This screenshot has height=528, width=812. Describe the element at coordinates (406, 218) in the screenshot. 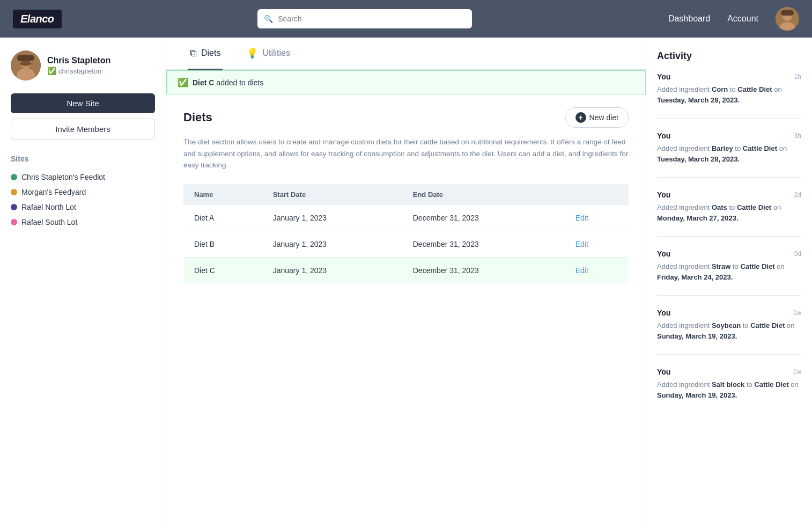

I see `table-row: Diet A January 1, 2023 December 31, 2023…` at that location.